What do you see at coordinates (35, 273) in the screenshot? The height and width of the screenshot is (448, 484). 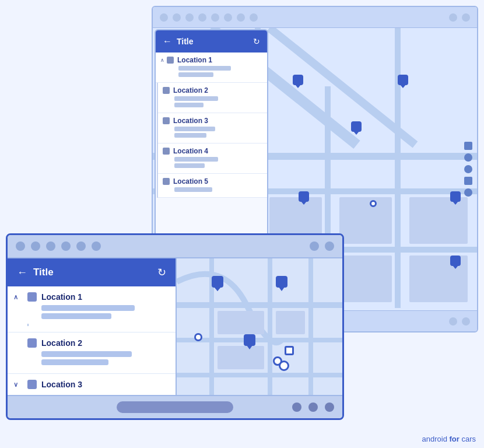 I see `fg-panel-header-left: ← Title` at bounding box center [35, 273].